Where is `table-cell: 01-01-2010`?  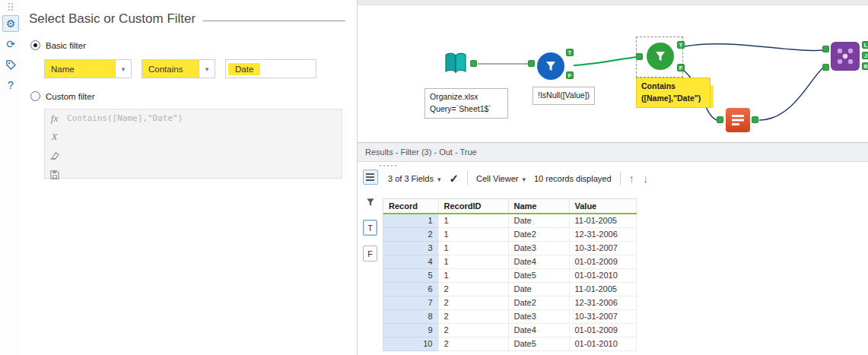 table-cell: 01-01-2010 is located at coordinates (603, 275).